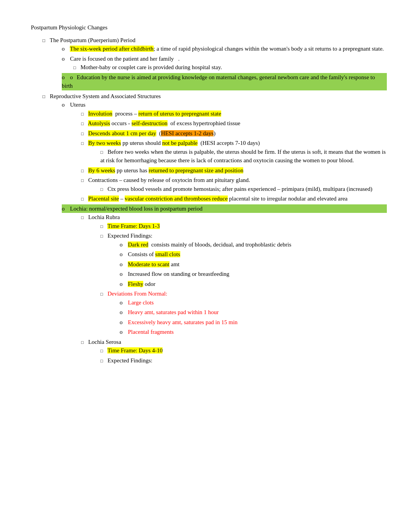 This screenshot has height=532, width=410. What do you see at coordinates (141, 143) in the screenshot?
I see `text-two-weeks: pp uterus should` at bounding box center [141, 143].